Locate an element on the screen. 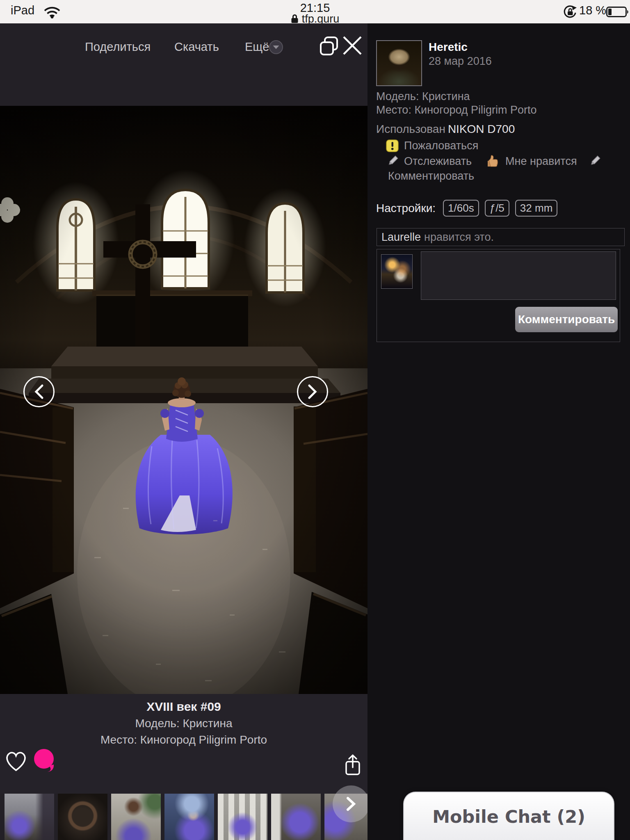 The height and width of the screenshot is (840, 630). author-avatar is located at coordinates (399, 63).